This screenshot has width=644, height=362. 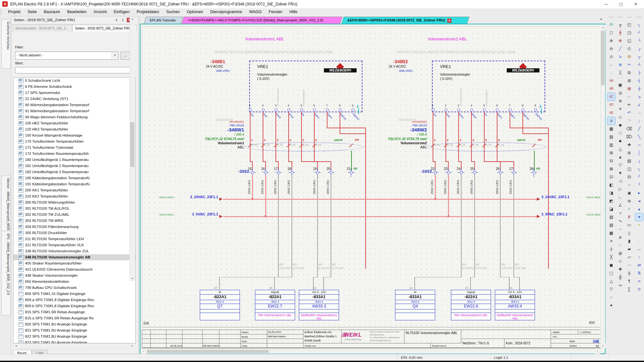 I want to click on menu-optionen: Optionen, so click(x=195, y=12).